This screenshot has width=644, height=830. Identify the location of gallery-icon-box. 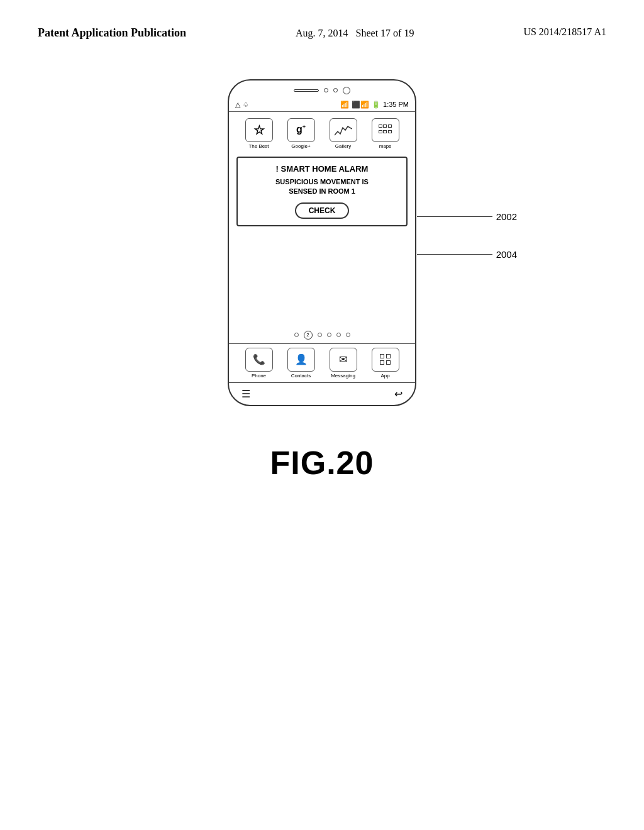
(343, 130).